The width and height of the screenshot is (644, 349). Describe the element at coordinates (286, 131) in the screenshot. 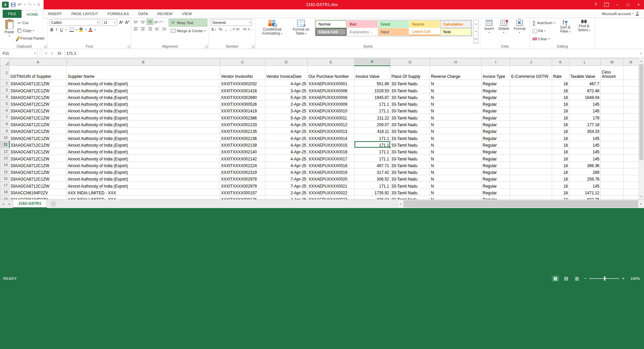

I see `cell-D9: 4-Apr-25` at that location.